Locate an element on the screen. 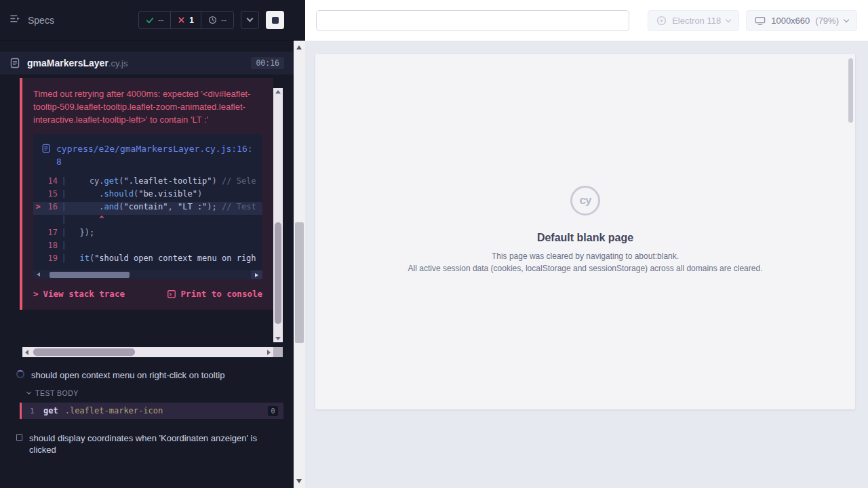 The image size is (868, 488). stat-pending: -- is located at coordinates (217, 20).